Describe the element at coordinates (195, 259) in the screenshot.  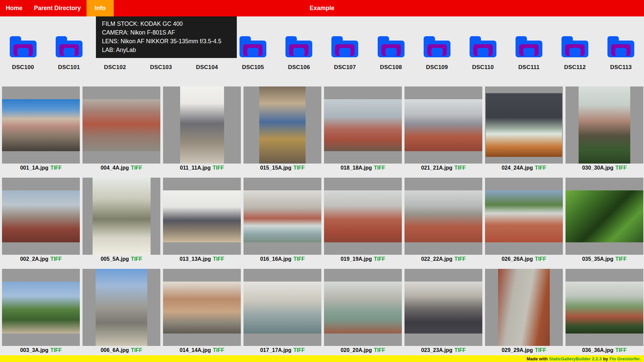
I see `filename-link: 013_13A.jpg` at that location.